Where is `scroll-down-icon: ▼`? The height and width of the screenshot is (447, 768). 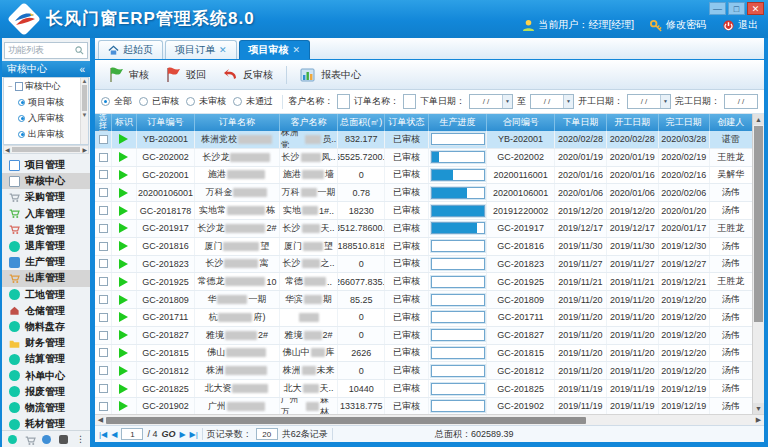
scroll-down-icon: ▼ is located at coordinates (758, 408).